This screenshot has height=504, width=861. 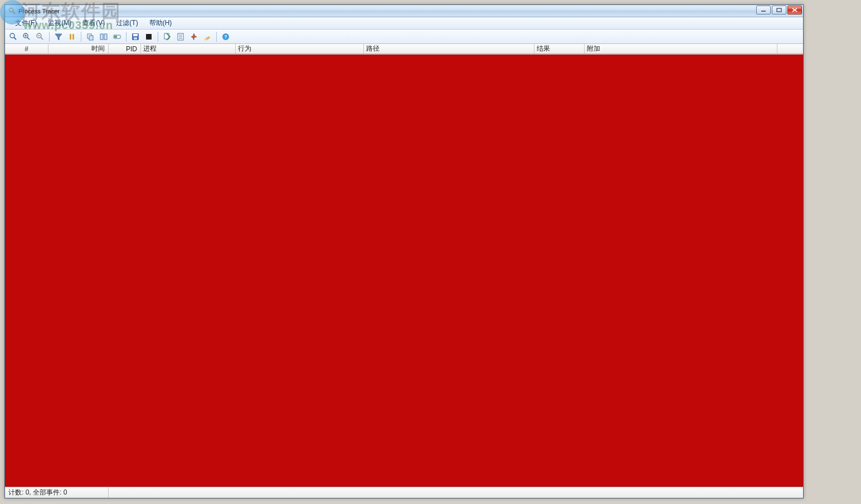 I want to click on title-bar: Process Tracer, so click(x=404, y=11).